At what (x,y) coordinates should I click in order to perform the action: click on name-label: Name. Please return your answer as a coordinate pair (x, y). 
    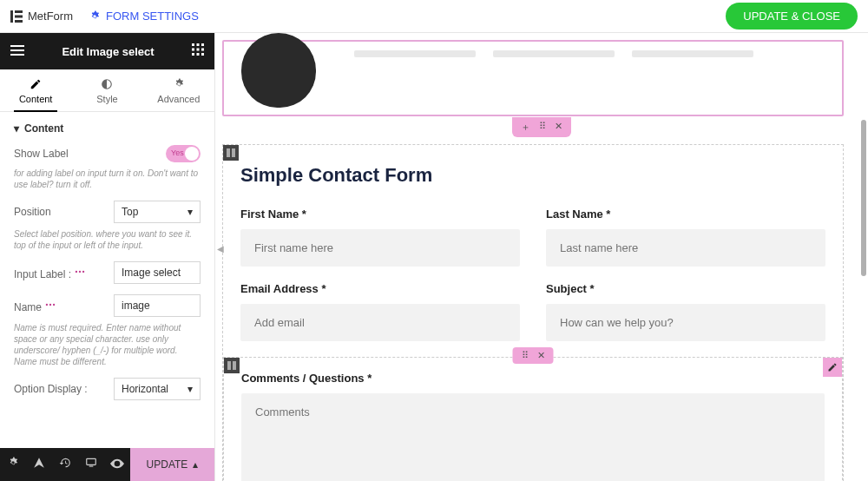
    Looking at the image, I should click on (35, 306).